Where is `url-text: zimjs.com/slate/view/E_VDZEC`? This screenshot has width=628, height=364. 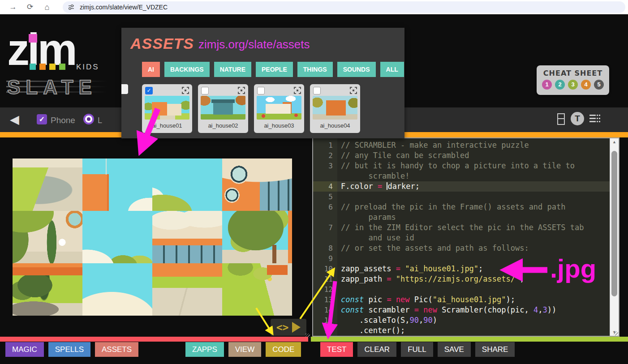
url-text: zimjs.com/slate/view/E_VDZEC is located at coordinates (124, 7).